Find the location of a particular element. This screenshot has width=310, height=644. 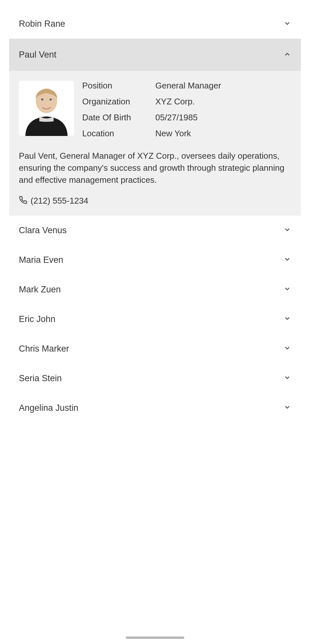

home-indicator is located at coordinates (155, 637).